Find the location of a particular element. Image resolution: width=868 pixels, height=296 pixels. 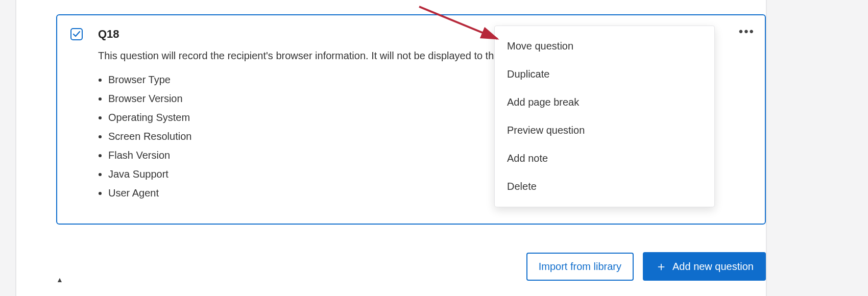

menu-preview-question: Preview question is located at coordinates (605, 131).